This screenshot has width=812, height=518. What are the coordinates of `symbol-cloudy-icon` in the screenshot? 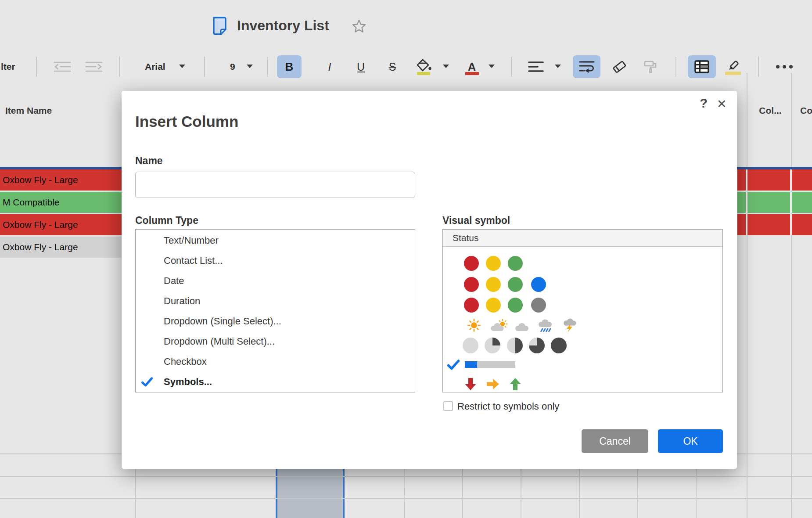 It's located at (522, 326).